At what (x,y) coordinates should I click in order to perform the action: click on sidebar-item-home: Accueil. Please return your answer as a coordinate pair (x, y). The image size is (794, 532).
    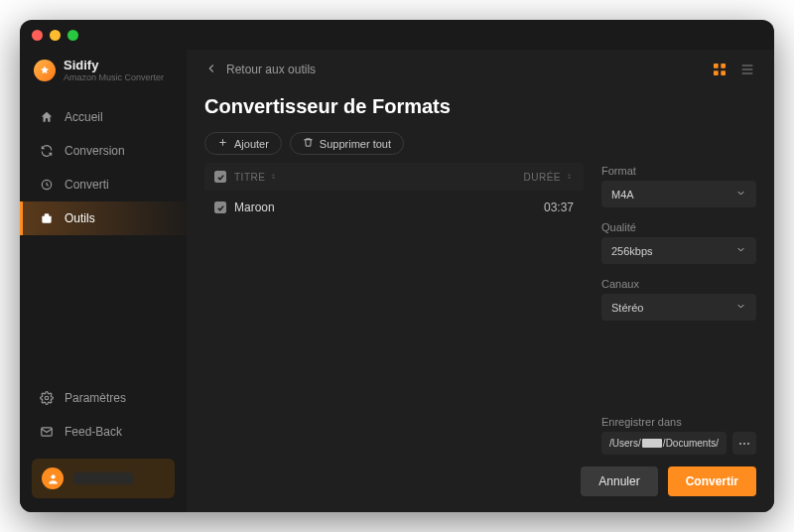
    Looking at the image, I should click on (103, 117).